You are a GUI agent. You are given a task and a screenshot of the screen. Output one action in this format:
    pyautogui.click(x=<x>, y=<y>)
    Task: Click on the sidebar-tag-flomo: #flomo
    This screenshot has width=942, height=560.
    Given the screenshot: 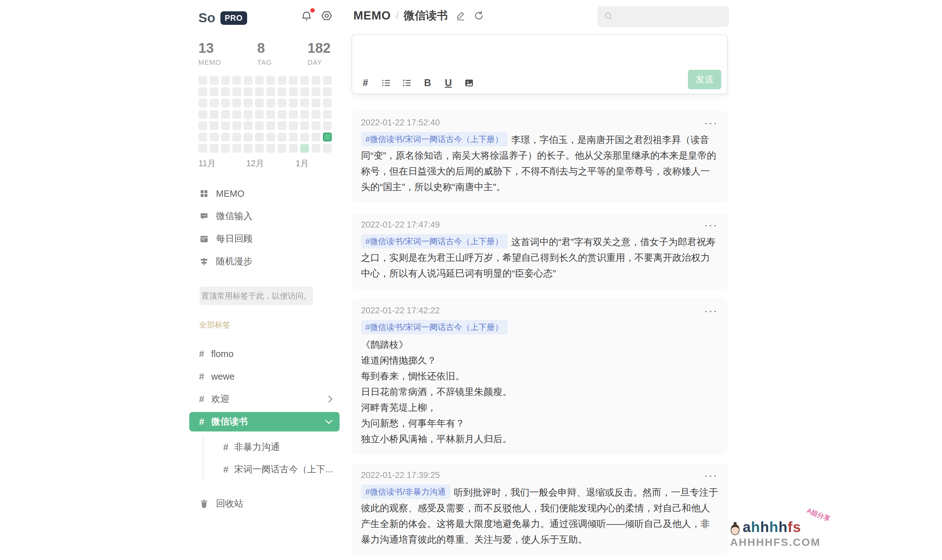 What is the action you would take?
    pyautogui.click(x=264, y=354)
    